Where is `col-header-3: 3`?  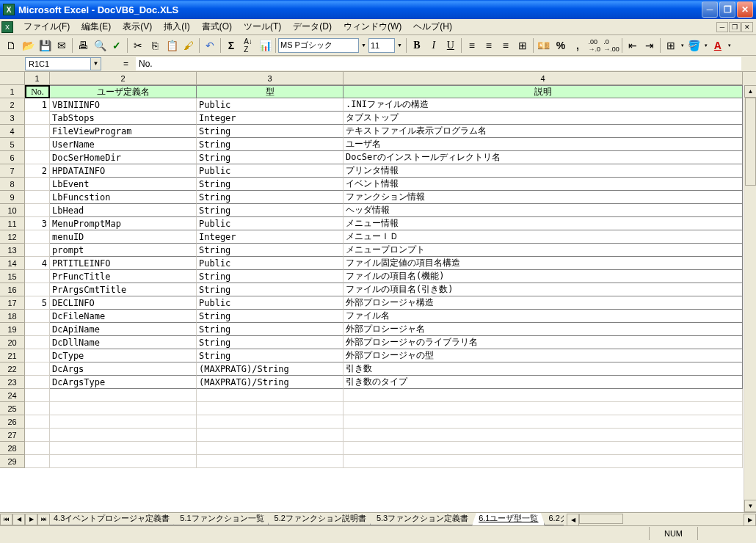
col-header-3: 3 is located at coordinates (270, 79).